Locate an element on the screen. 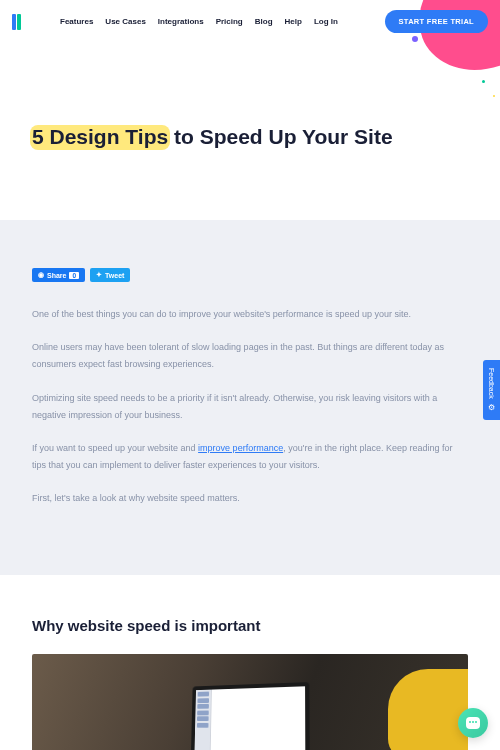 The height and width of the screenshot is (750, 500). facebook-share-button: ◉ Share 0 is located at coordinates (58, 275).